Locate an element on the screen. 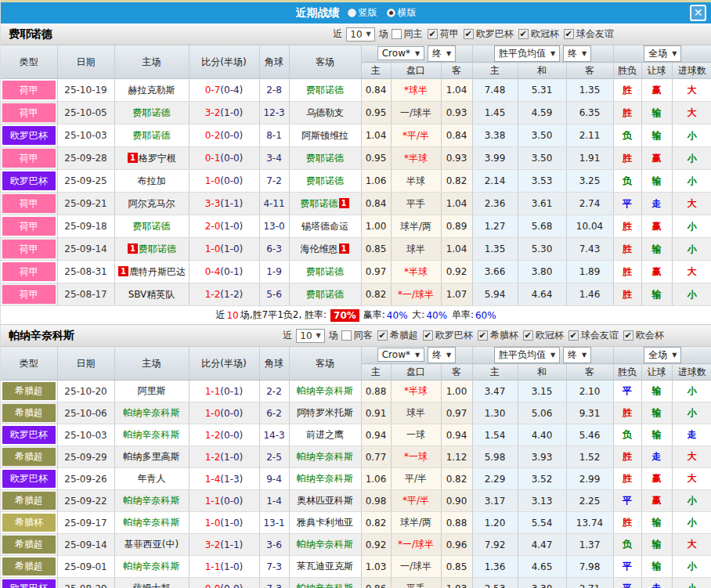 This screenshot has height=588, width=711. radio-vertical-label: 竖版 is located at coordinates (368, 13).